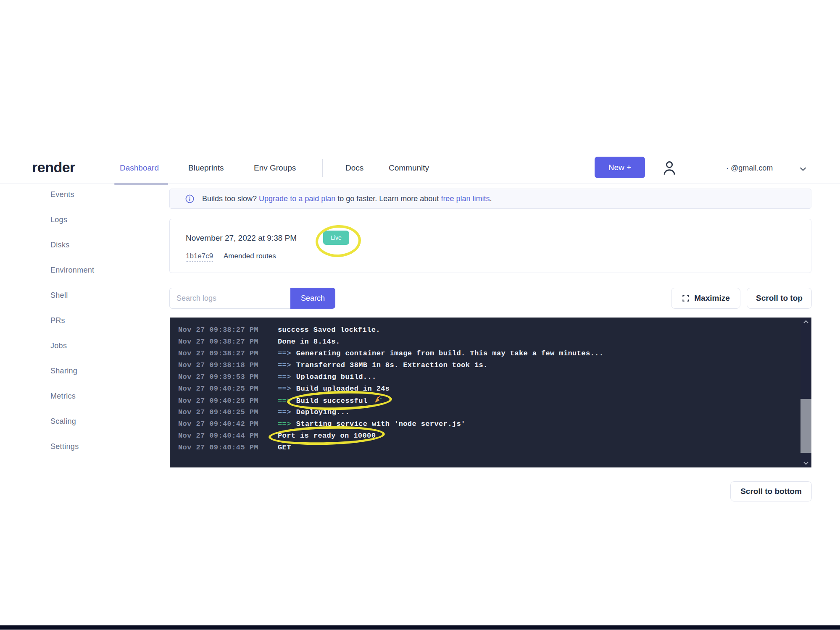 This screenshot has height=630, width=840. Describe the element at coordinates (487, 342) in the screenshot. I see `log-line: Nov 27 09:38:27 PMDone in 8.14s.` at that location.